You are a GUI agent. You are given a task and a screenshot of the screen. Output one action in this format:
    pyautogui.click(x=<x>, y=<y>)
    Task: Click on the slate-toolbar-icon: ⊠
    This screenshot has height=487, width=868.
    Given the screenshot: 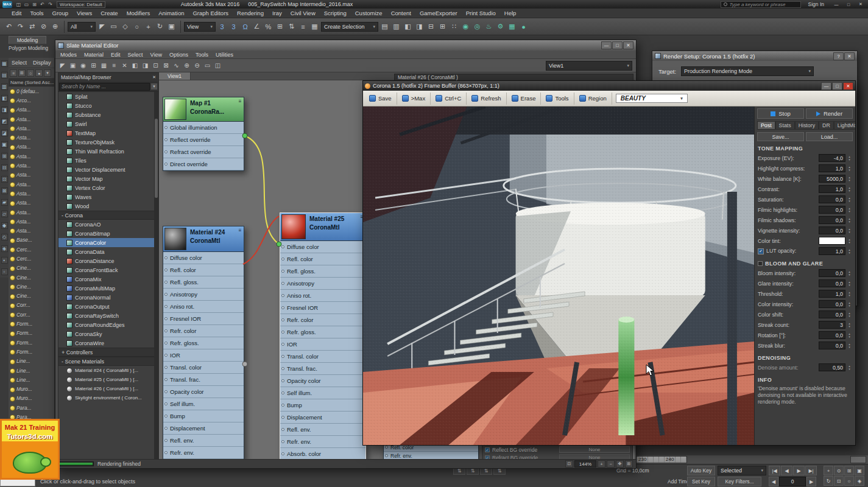 What is the action you would take?
    pyautogui.click(x=166, y=66)
    